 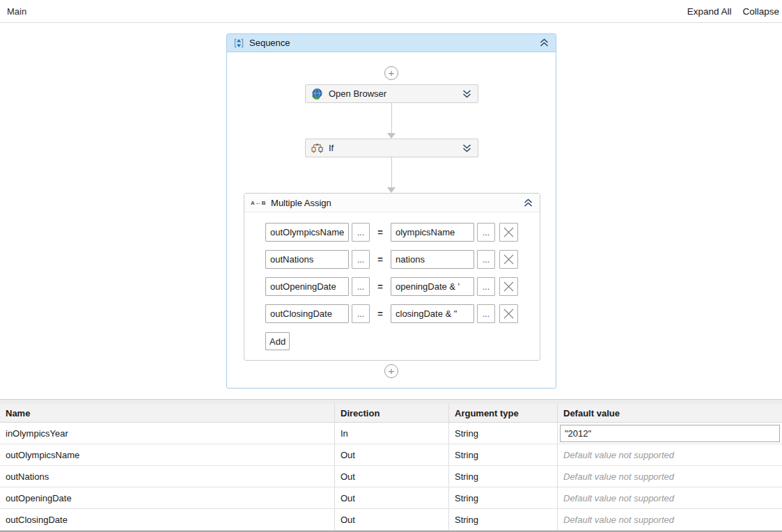 I want to click on argument-row: outOlympicsName Out String Default value…, so click(x=391, y=455).